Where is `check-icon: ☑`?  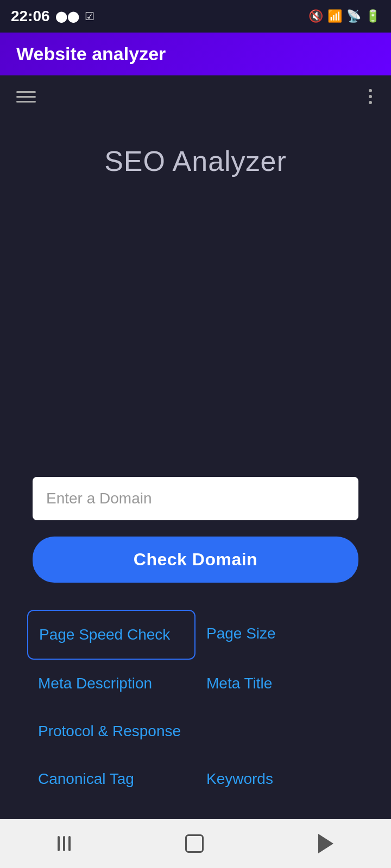
check-icon: ☑ is located at coordinates (90, 16).